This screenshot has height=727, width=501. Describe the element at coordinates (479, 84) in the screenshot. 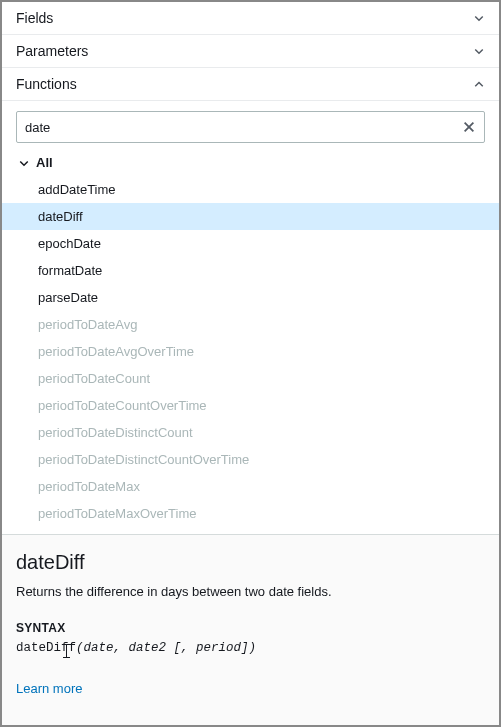

I see `chevron-up-icon` at that location.